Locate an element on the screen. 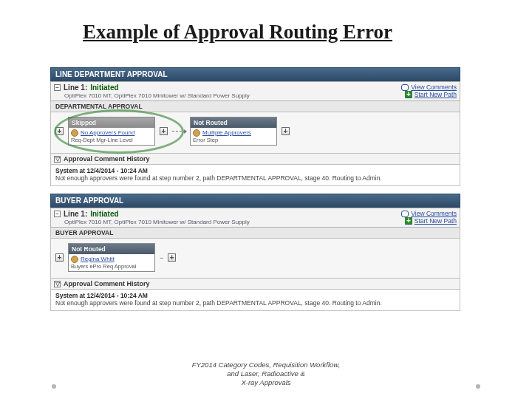 The height and width of the screenshot is (399, 532). comment-history-header-buyer: ▽ Approval Comment History is located at coordinates (256, 284).